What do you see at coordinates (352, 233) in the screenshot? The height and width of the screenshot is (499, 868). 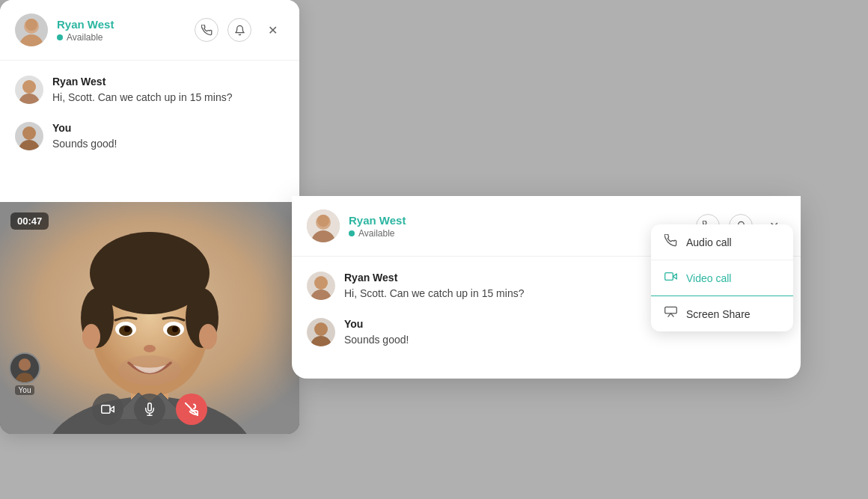 I see `front-status-dot` at bounding box center [352, 233].